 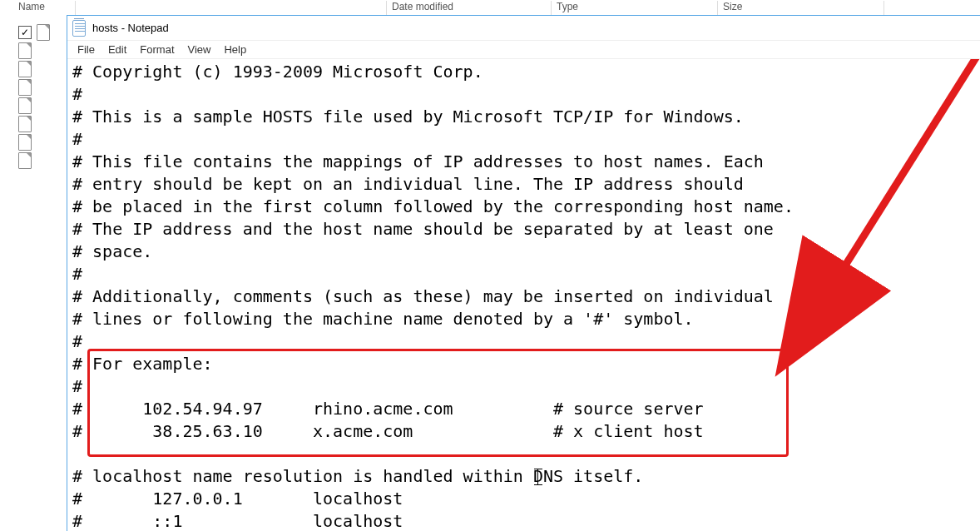 What do you see at coordinates (524, 50) in the screenshot?
I see `menubar: File Edit Format View Help` at bounding box center [524, 50].